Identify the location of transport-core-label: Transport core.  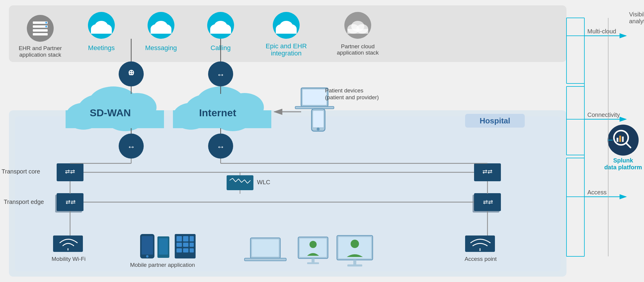
(21, 171).